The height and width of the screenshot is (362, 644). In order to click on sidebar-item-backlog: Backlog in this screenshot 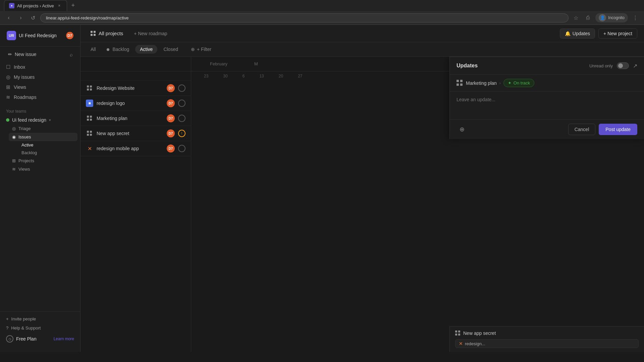, I will do `click(48, 153)`.